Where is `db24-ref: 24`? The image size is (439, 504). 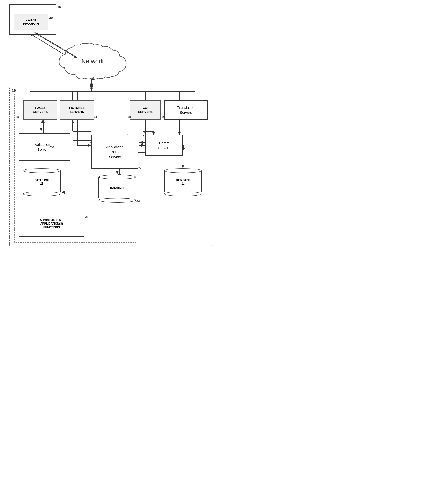
db24-ref: 24 is located at coordinates (183, 183).